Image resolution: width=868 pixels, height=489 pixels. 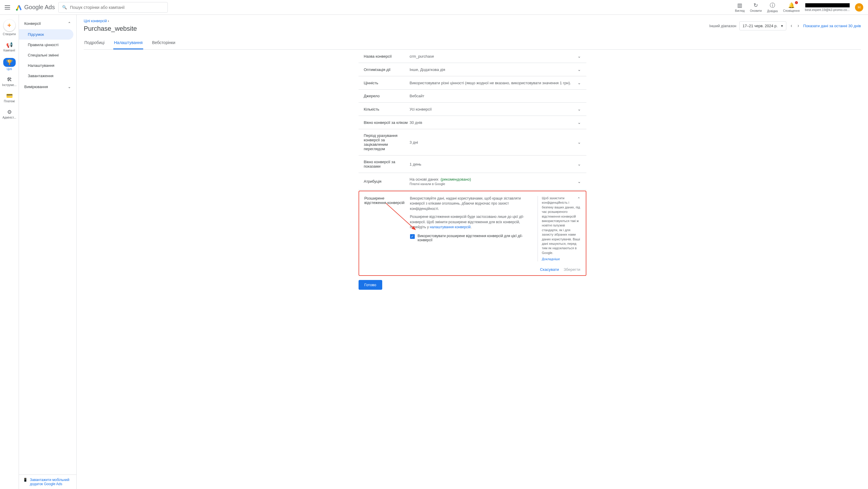 What do you see at coordinates (495, 96) in the screenshot?
I see `setting-value: Вебсайт` at bounding box center [495, 96].